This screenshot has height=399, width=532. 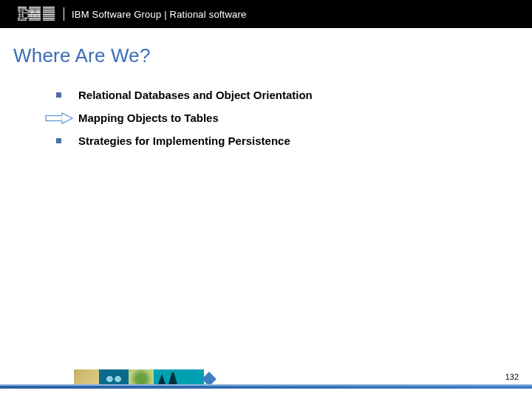 What do you see at coordinates (82, 56) in the screenshot?
I see `page-title: Where Are We?` at bounding box center [82, 56].